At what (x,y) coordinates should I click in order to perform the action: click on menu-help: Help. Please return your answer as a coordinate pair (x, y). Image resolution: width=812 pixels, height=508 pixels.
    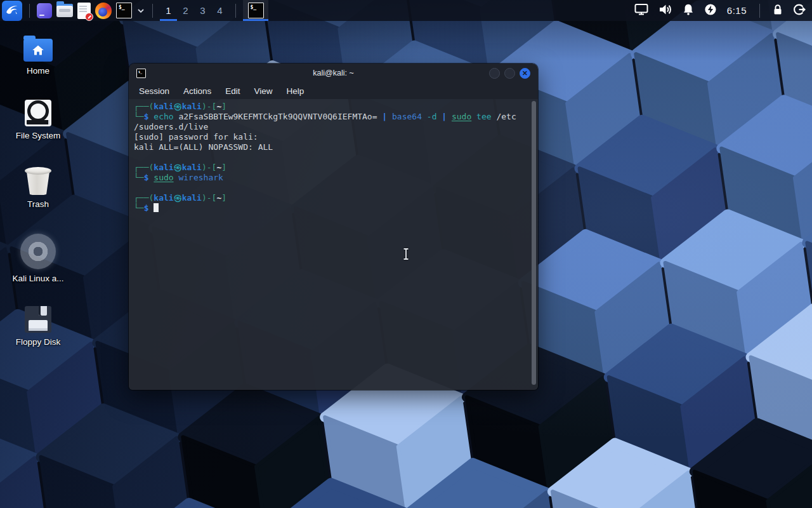
    Looking at the image, I should click on (296, 91).